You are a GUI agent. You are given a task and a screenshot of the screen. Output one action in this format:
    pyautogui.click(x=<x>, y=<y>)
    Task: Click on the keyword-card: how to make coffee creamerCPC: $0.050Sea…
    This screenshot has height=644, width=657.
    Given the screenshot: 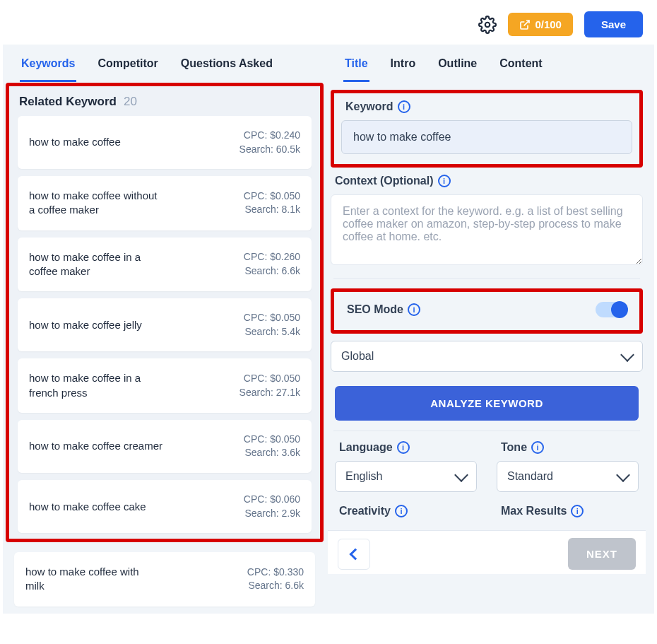 What is the action you would take?
    pyautogui.click(x=165, y=447)
    